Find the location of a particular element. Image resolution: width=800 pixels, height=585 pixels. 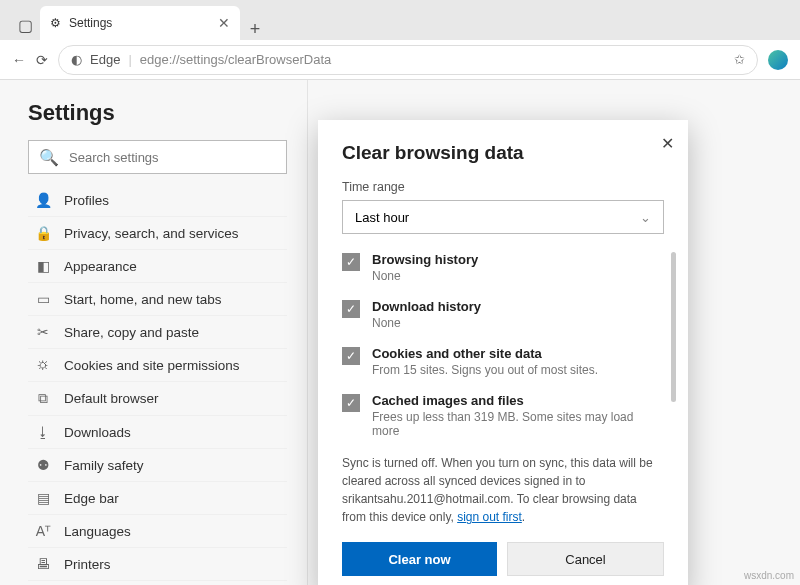

new-tab-button: + is located at coordinates (255, 30).